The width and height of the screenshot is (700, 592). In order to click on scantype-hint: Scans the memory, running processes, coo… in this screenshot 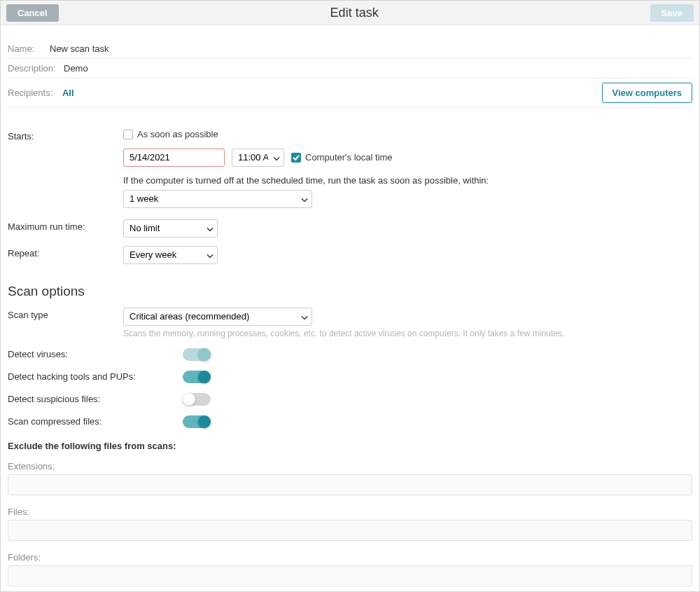, I will do `click(407, 333)`.